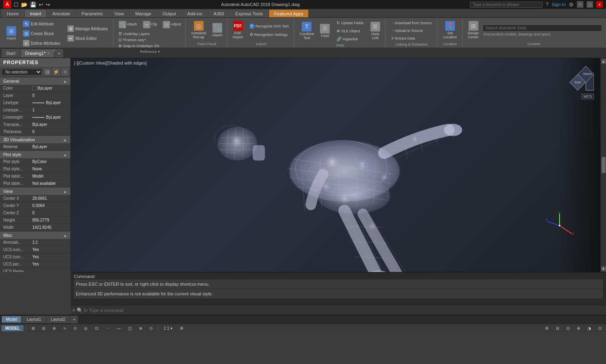  I want to click on selcycle-btn: ⊙, so click(151, 328).